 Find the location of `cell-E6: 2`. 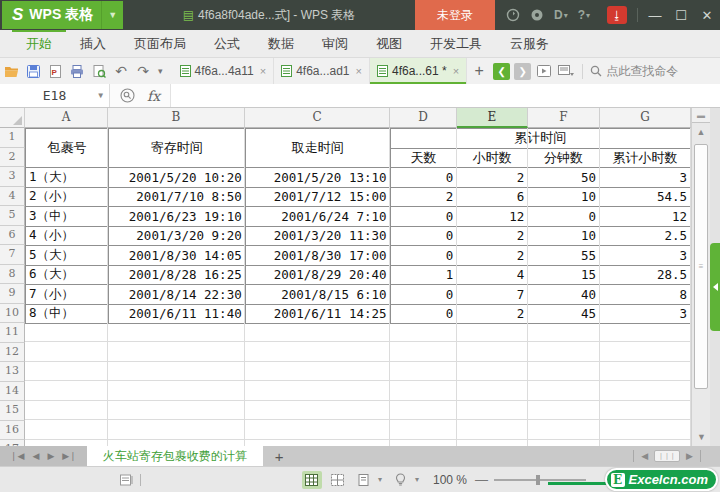

cell-E6: 2 is located at coordinates (492, 236).